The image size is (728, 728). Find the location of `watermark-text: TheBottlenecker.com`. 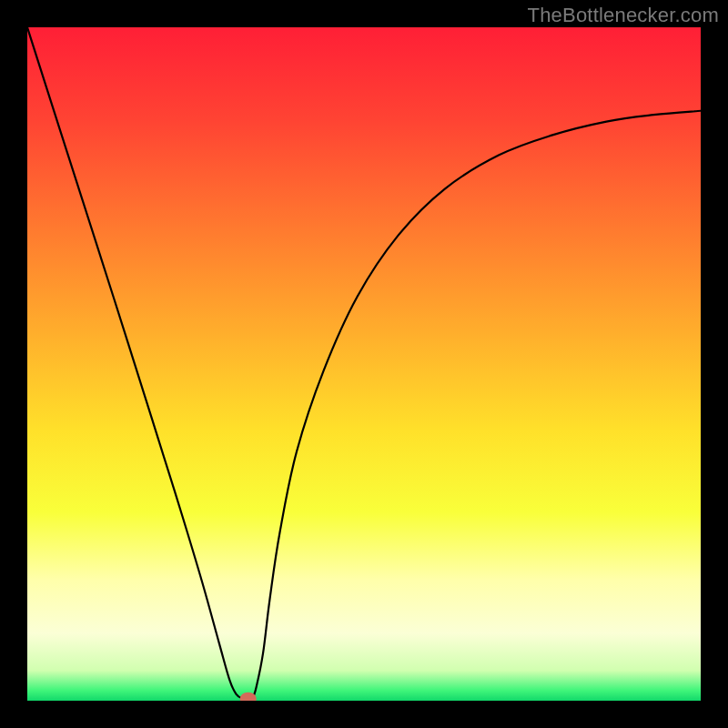

watermark-text: TheBottlenecker.com is located at coordinates (623, 15).